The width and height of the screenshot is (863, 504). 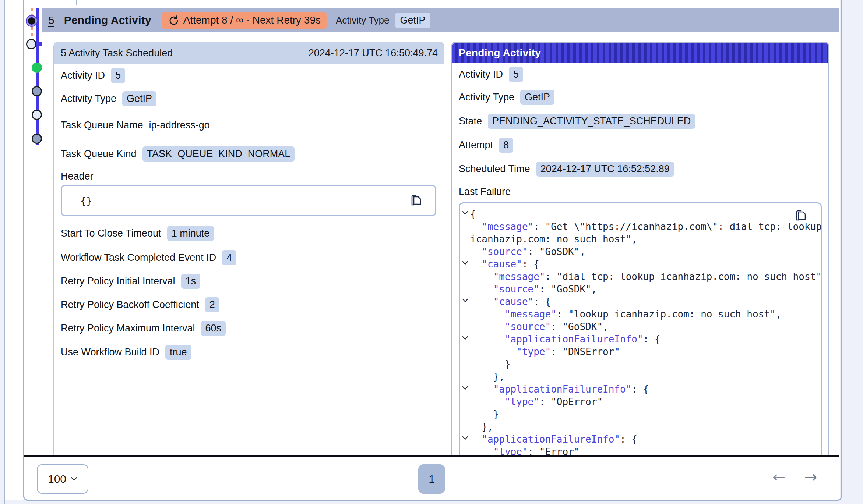 What do you see at coordinates (471, 121) in the screenshot?
I see `field-label: State` at bounding box center [471, 121].